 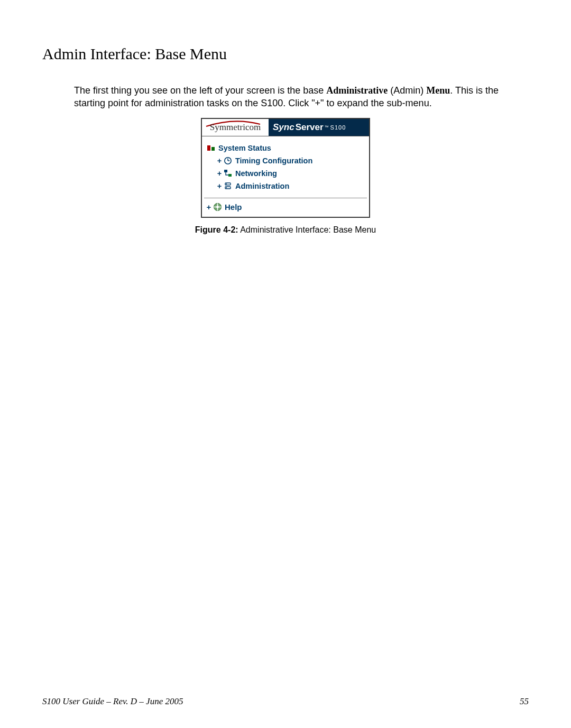 What do you see at coordinates (310, 127) in the screenshot?
I see `product-server: Server` at bounding box center [310, 127].